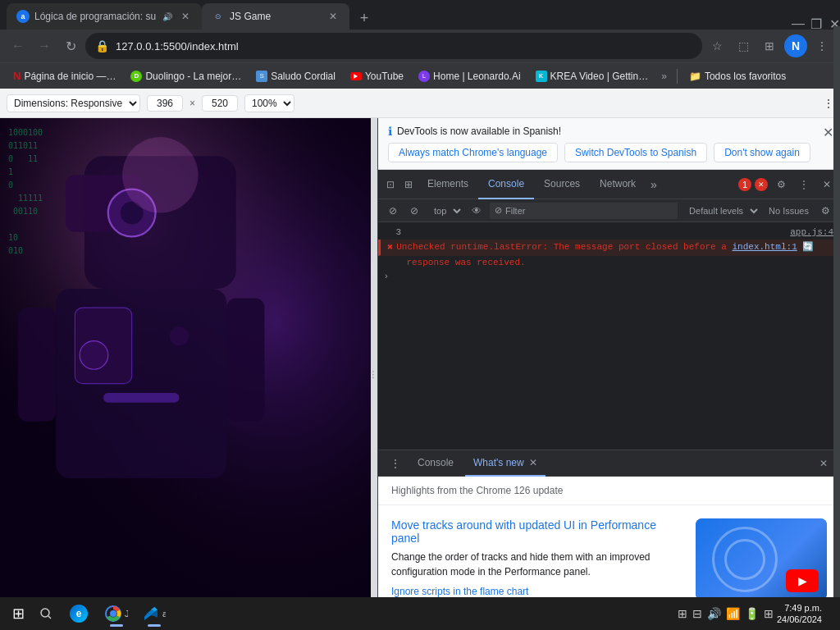  I want to click on article-title: Move tracks around with updated UI in Pe…, so click(536, 532).